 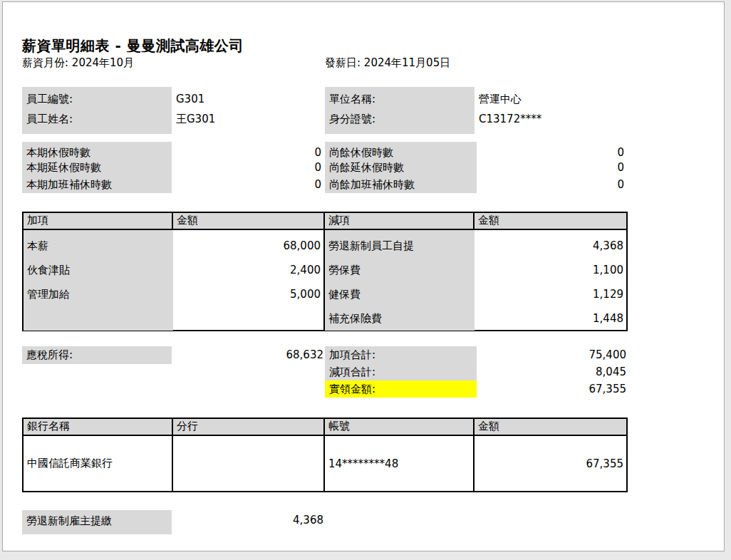 What do you see at coordinates (78, 63) in the screenshot?
I see `salary-month: 薪資月份: 2024年10月` at bounding box center [78, 63].